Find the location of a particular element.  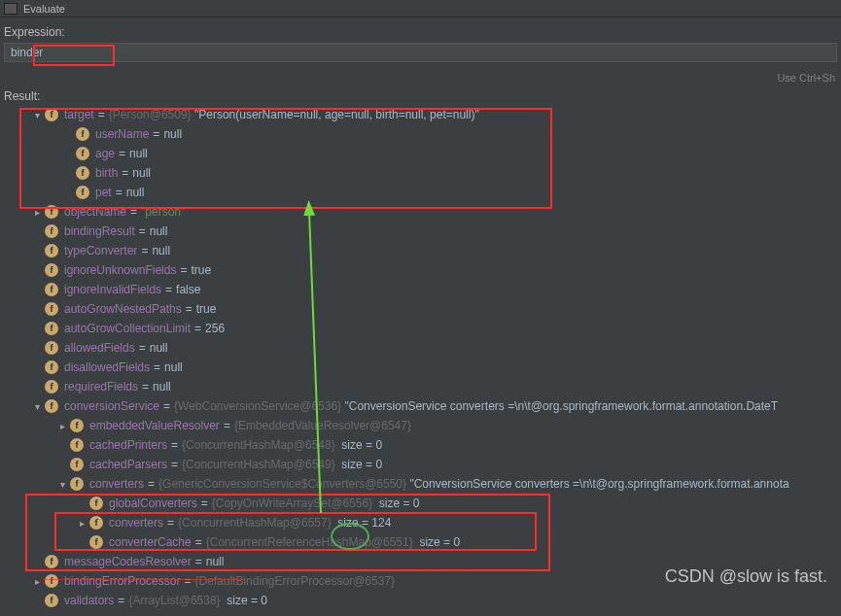

node-target: ▾ f target = {Person@6509} "Person(userN… is located at coordinates (422, 115).